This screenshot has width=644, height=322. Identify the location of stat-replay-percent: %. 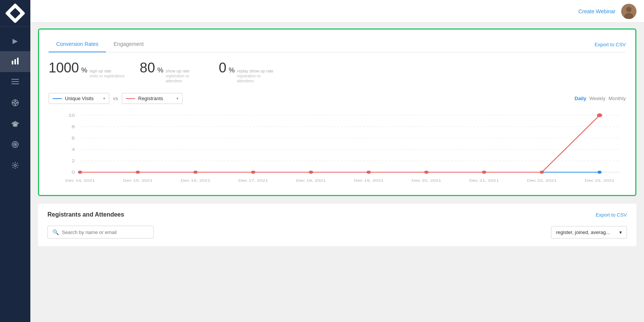
(231, 71).